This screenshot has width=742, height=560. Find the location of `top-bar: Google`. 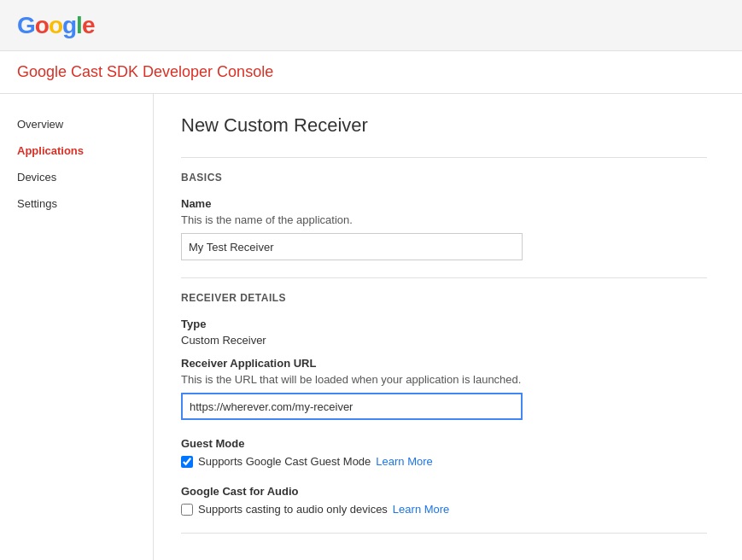

top-bar: Google is located at coordinates (371, 26).